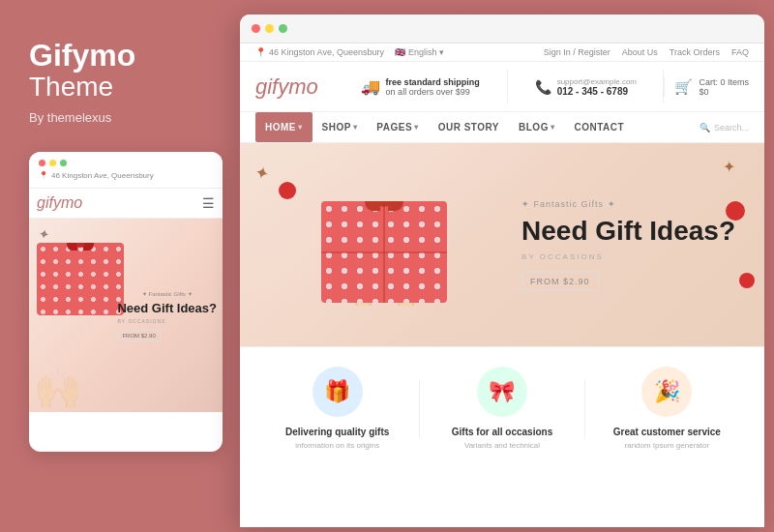  I want to click on mobile-deco-spice: ✦, so click(45, 234).